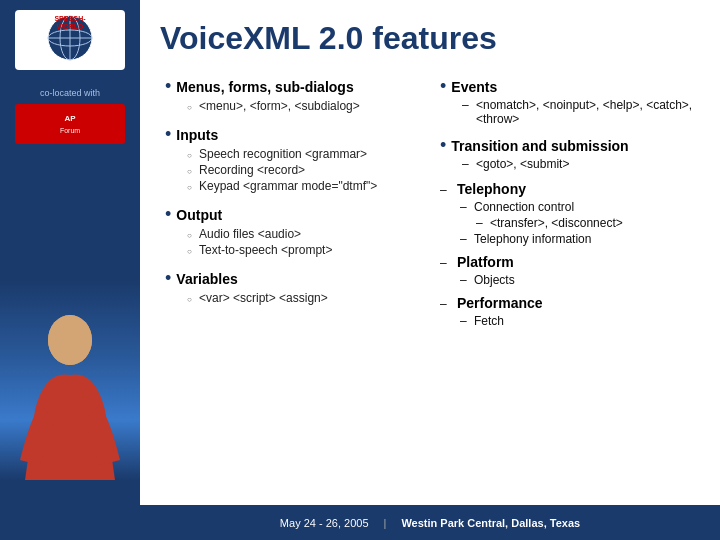  What do you see at coordinates (70, 385) in the screenshot?
I see `person-silhouette-svg` at bounding box center [70, 385].